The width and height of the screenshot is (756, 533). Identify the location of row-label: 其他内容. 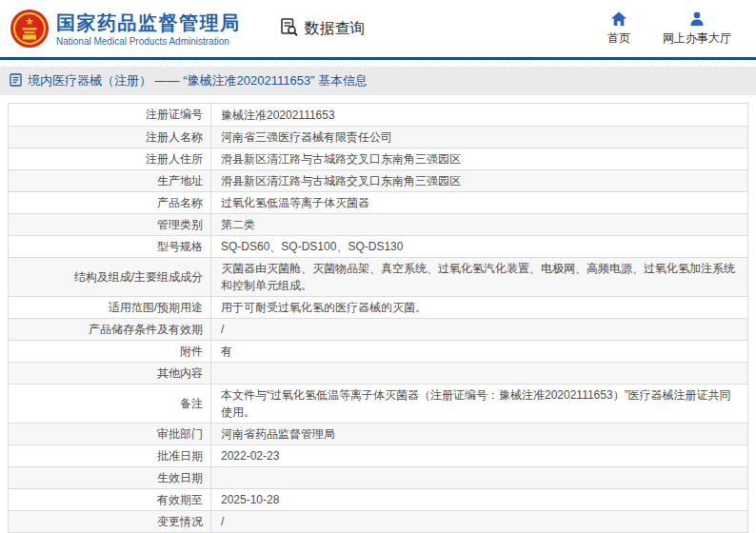
(180, 373).